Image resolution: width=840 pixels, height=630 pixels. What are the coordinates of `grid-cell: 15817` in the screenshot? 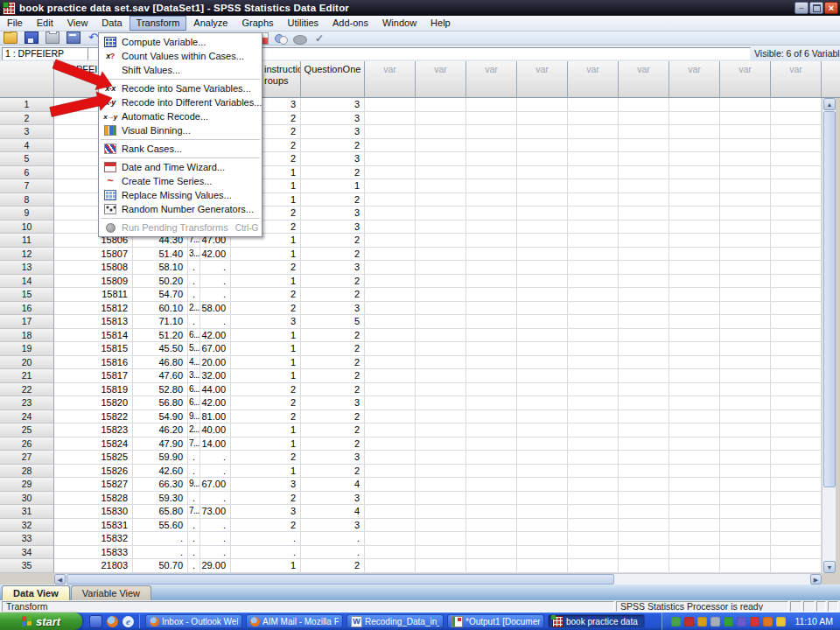 It's located at (94, 376).